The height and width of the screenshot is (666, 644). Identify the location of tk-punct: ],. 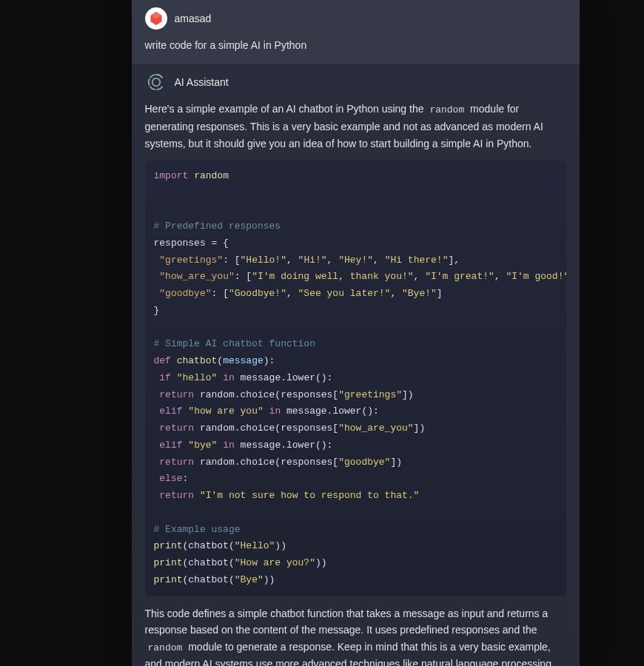
(454, 260).